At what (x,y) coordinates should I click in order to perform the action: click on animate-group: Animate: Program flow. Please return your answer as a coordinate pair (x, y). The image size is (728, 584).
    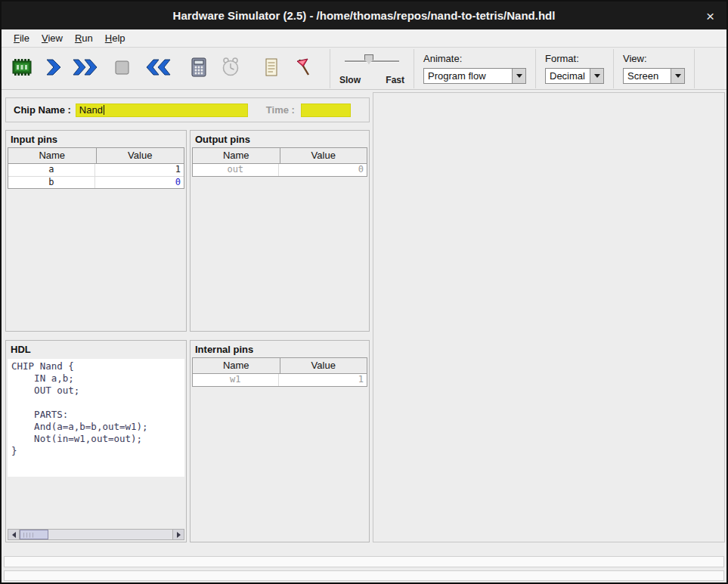
    Looking at the image, I should click on (475, 69).